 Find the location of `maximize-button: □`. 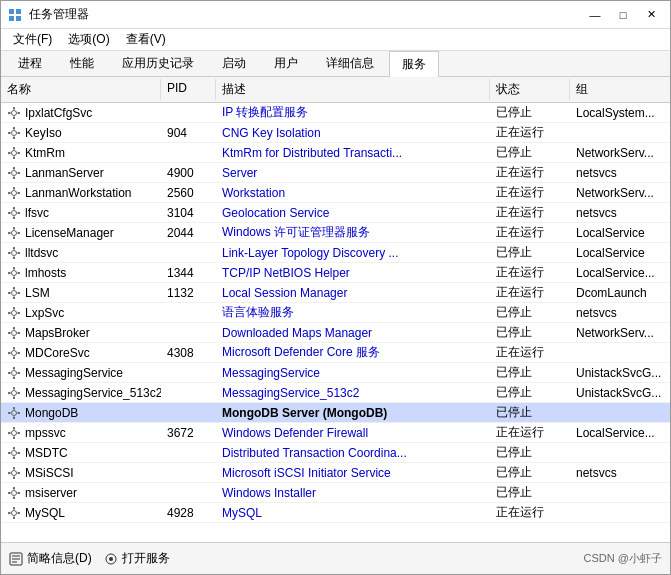

maximize-button: □ is located at coordinates (623, 15).